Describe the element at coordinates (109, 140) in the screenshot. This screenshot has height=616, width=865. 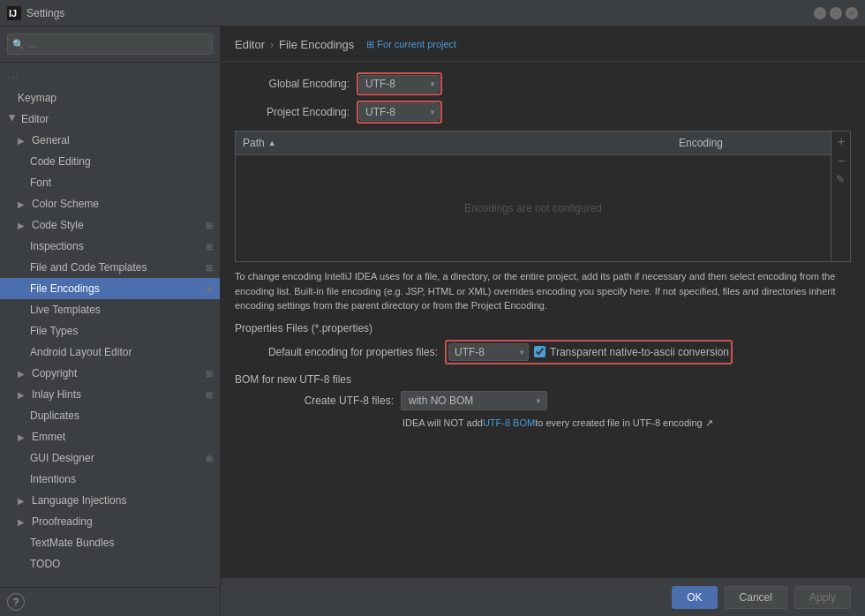
I see `sidebar-item-general: ▶ General` at that location.